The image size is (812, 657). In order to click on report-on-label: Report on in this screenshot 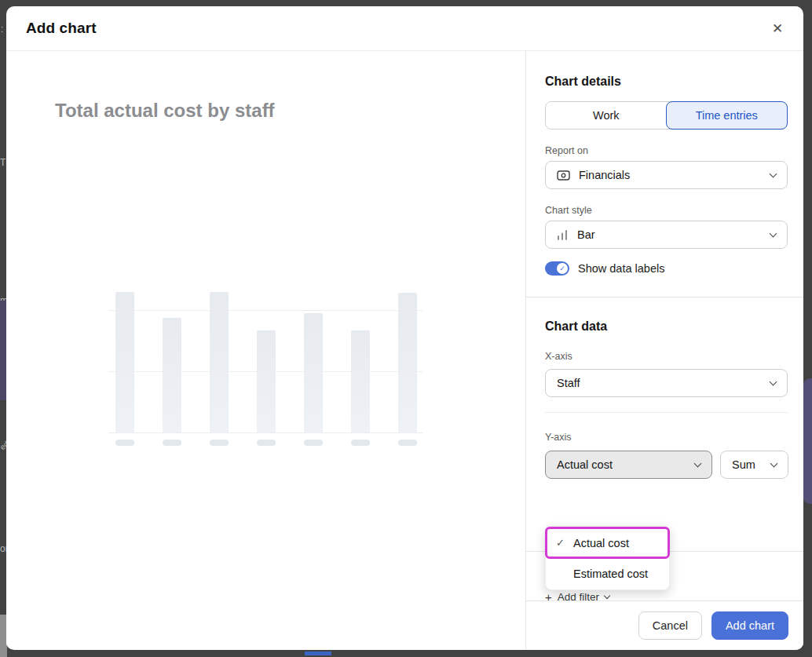, I will do `click(666, 151)`.